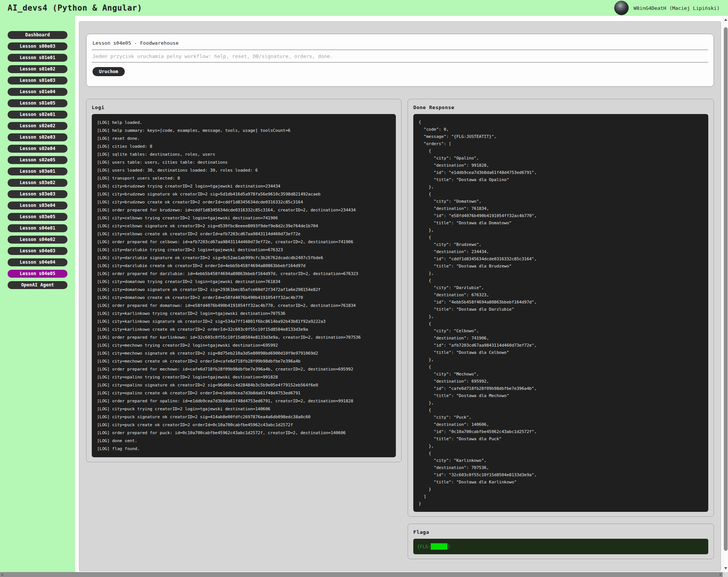 This screenshot has height=577, width=728. What do you see at coordinates (244, 449) in the screenshot?
I see `log-line: [LOG] flag found.` at bounding box center [244, 449].